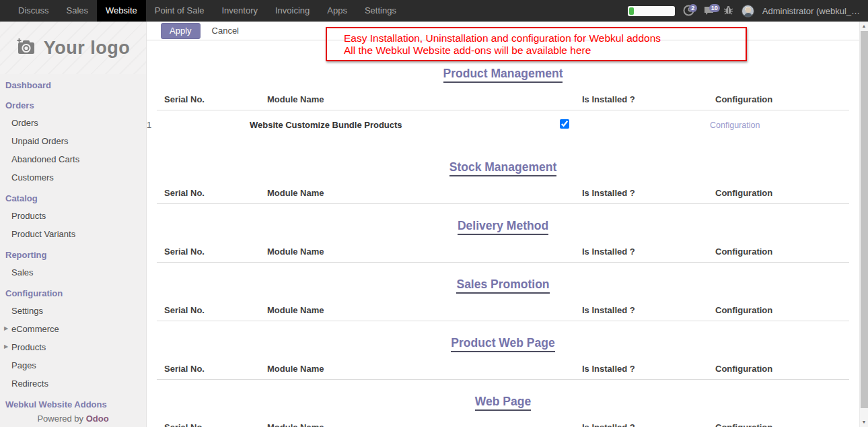 The height and width of the screenshot is (427, 868). Describe the element at coordinates (864, 26) in the screenshot. I see `scroll-up-arrow-icon: ▲` at that location.